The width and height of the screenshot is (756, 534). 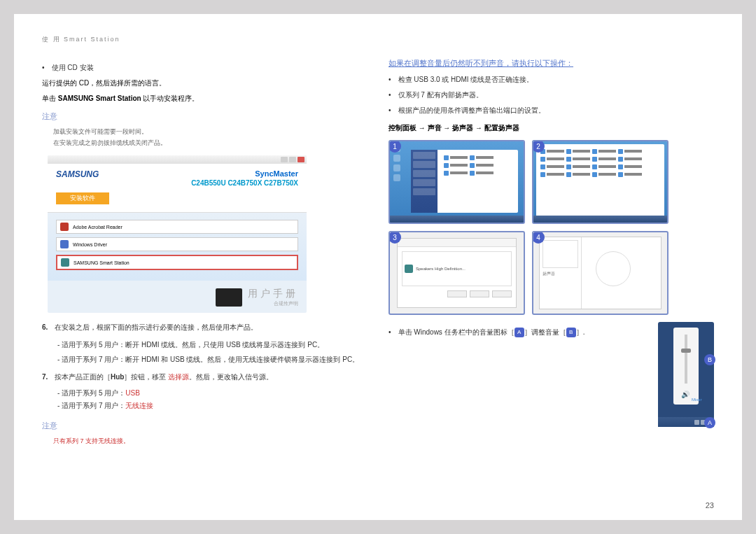 I want to click on notice-2-body: 只有系列 7 支持无线连接。, so click(x=210, y=441).